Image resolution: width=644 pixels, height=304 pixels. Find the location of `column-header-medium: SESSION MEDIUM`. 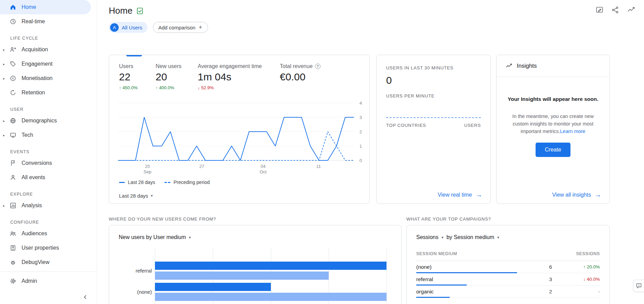

column-header-medium: SESSION MEDIUM is located at coordinates (437, 254).